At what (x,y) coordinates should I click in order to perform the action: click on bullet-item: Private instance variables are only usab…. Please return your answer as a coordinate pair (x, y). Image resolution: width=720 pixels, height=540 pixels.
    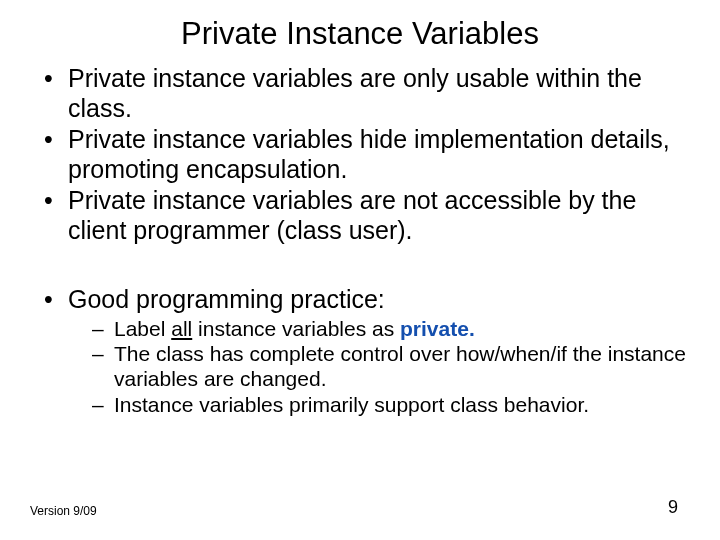
    Looking at the image, I should click on (365, 94).